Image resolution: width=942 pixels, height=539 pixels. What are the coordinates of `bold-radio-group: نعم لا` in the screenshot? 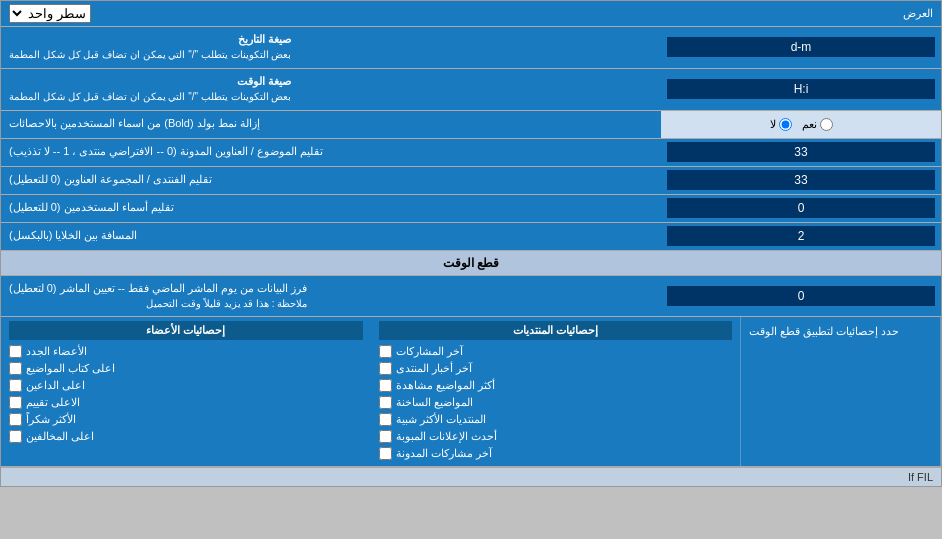 It's located at (802, 124).